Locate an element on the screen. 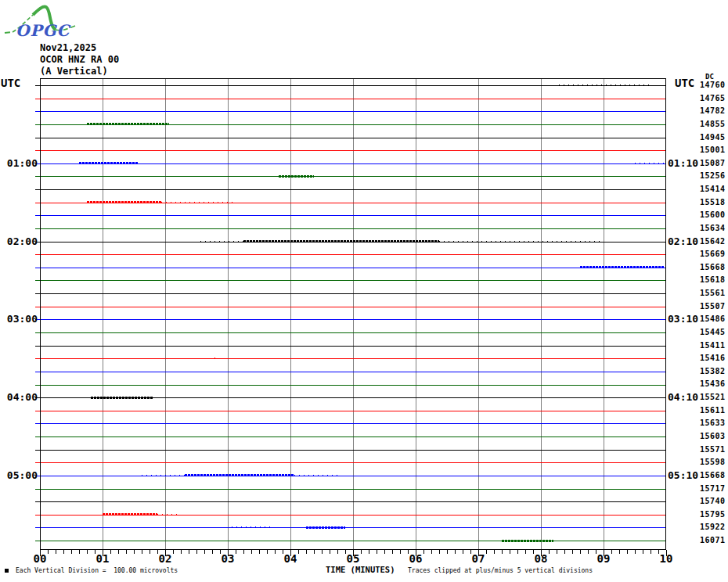 This screenshot has height=582, width=728. dc-offset-value: 15486 is located at coordinates (712, 319).